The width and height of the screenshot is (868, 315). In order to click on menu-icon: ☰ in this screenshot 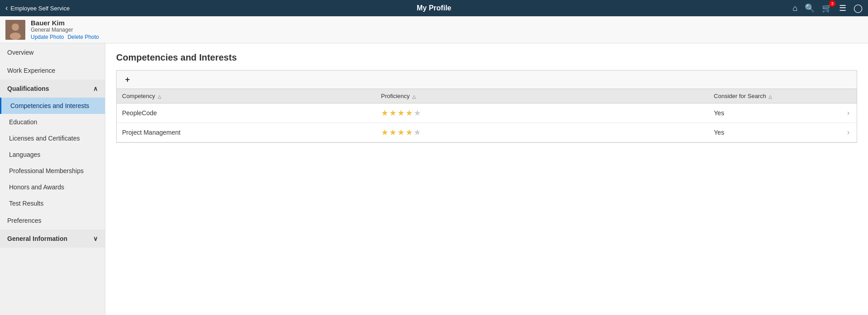, I will do `click(843, 8)`.